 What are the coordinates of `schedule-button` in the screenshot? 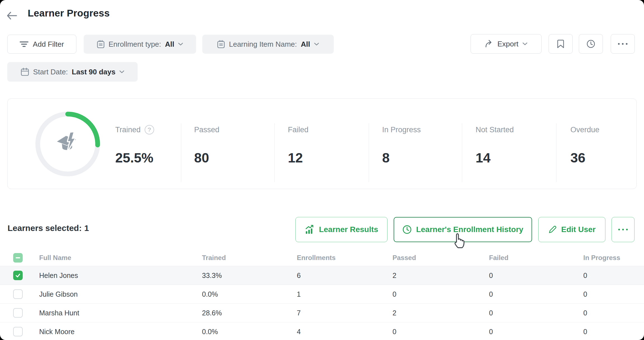 It's located at (591, 44).